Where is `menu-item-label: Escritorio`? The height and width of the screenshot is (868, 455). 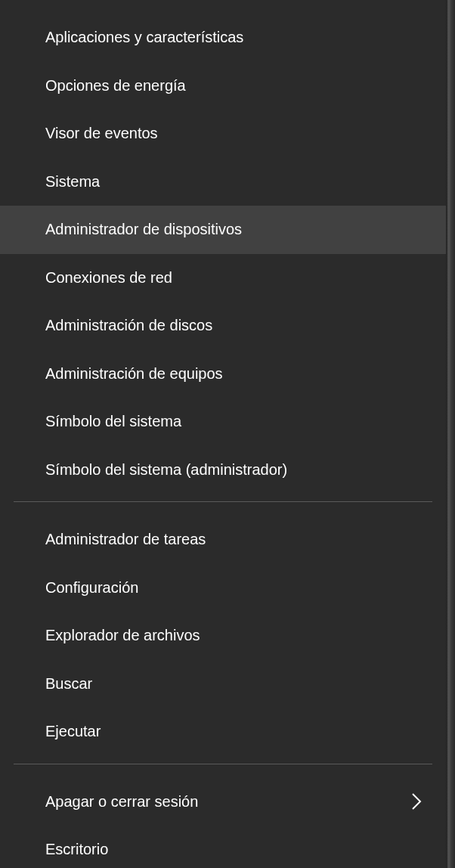
menu-item-label: Escritorio is located at coordinates (77, 850).